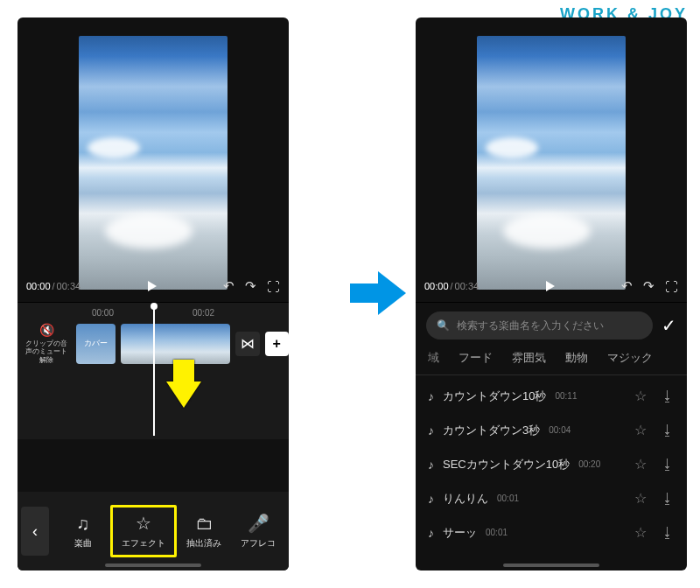 This screenshot has height=588, width=700. Describe the element at coordinates (565, 396) in the screenshot. I see `track-duration: 00:11` at that location.